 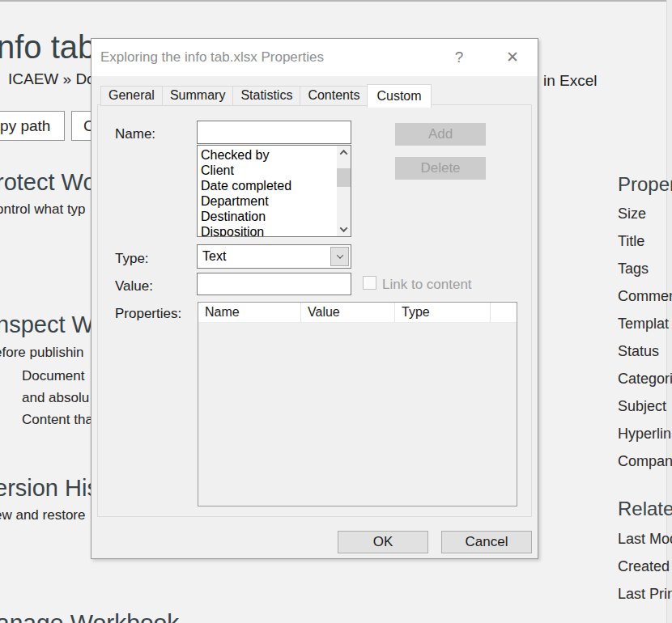 What do you see at coordinates (314, 57) in the screenshot?
I see `dialog-titlebar: Exploring the info tab.xlsx Properties ?…` at bounding box center [314, 57].